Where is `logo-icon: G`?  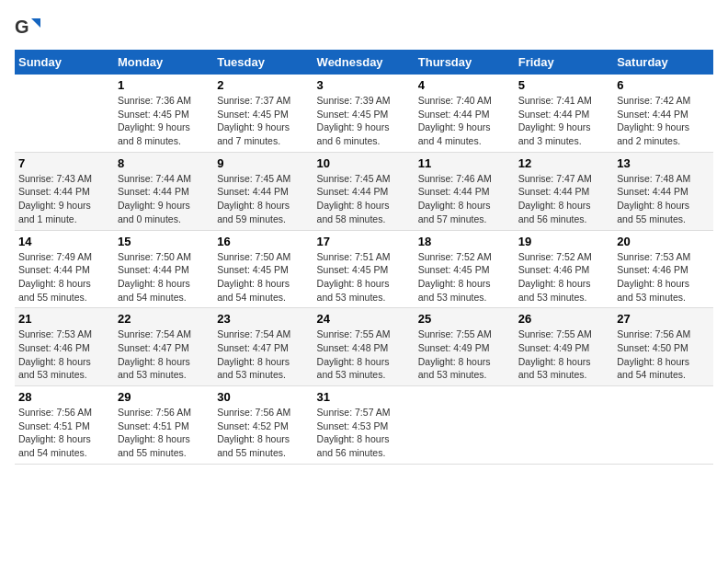
logo-icon: G is located at coordinates (28, 28).